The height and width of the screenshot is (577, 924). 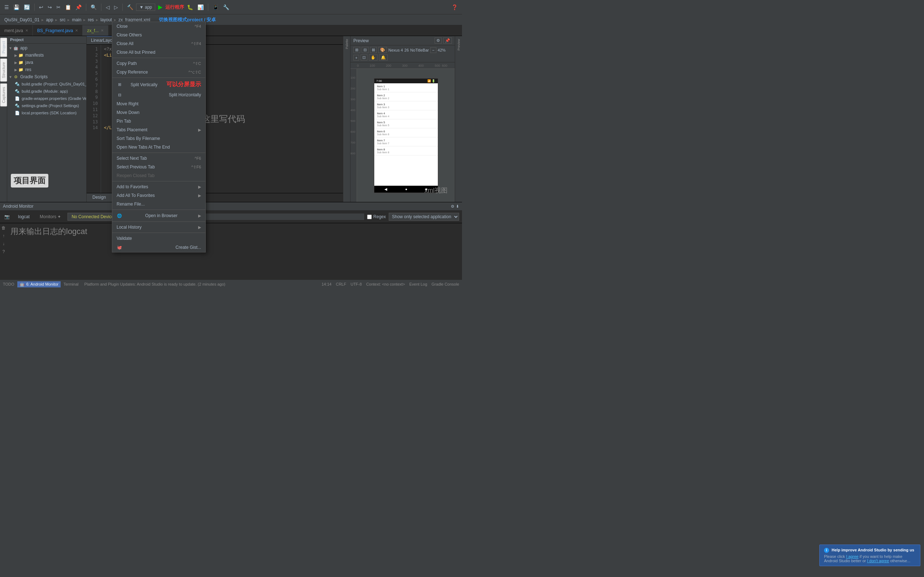 I want to click on forward-button: ▷, so click(x=116, y=7).